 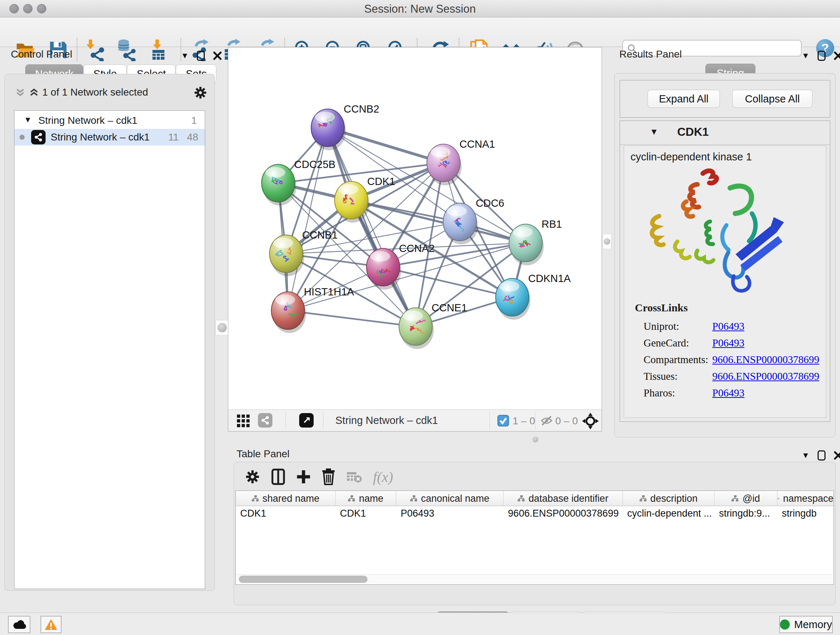 What do you see at coordinates (19, 625) in the screenshot?
I see `cloud-icon` at bounding box center [19, 625].